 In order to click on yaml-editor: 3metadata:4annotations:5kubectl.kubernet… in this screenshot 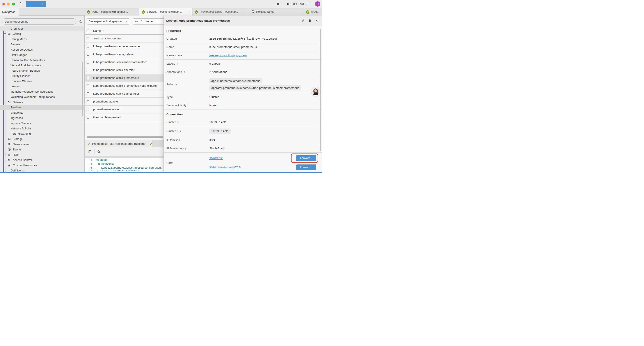, I will do `click(124, 165)`.